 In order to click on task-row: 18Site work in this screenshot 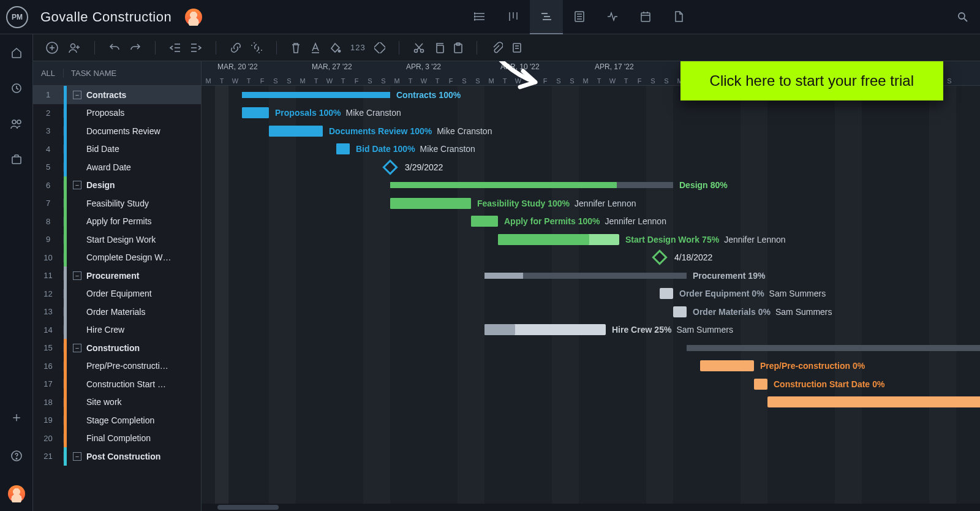, I will do `click(117, 403)`.